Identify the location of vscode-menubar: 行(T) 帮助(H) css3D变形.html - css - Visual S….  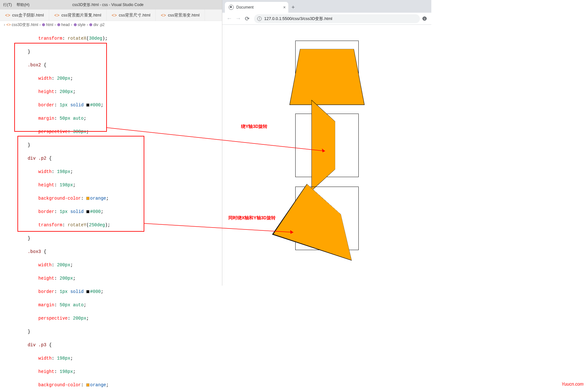
(111, 5).